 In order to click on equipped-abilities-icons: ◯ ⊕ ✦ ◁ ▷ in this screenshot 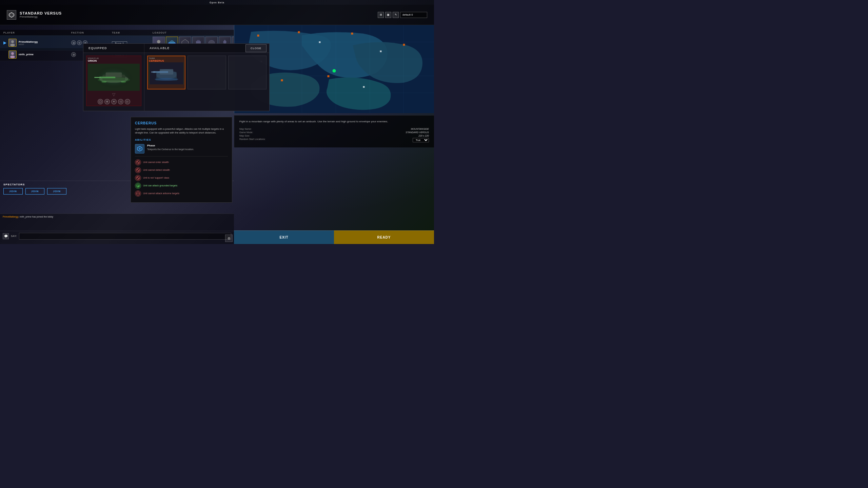, I will do `click(114, 102)`.